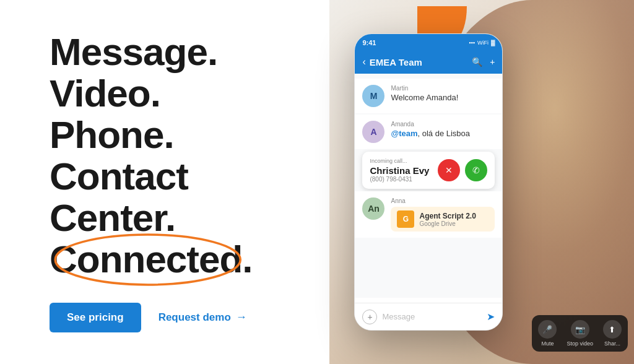 The image size is (634, 364). I want to click on chat-item-anna: An Anna G Agent Script 2.0 Google Drive, so click(428, 214).